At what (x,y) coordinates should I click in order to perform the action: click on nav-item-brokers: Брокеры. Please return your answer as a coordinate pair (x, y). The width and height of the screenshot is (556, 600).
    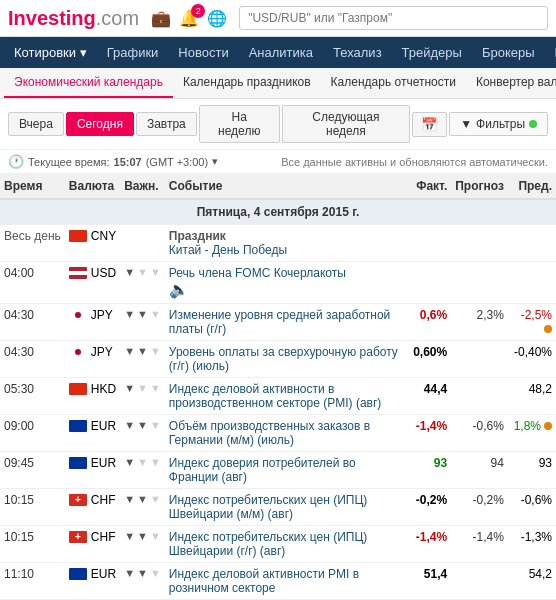
    Looking at the image, I should click on (508, 52).